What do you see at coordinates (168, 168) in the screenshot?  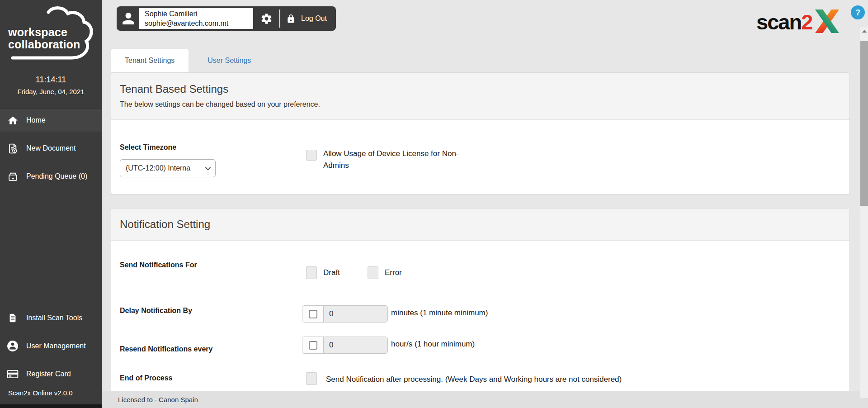 I see `timezone-select: (UTC-12:00) Interna` at bounding box center [168, 168].